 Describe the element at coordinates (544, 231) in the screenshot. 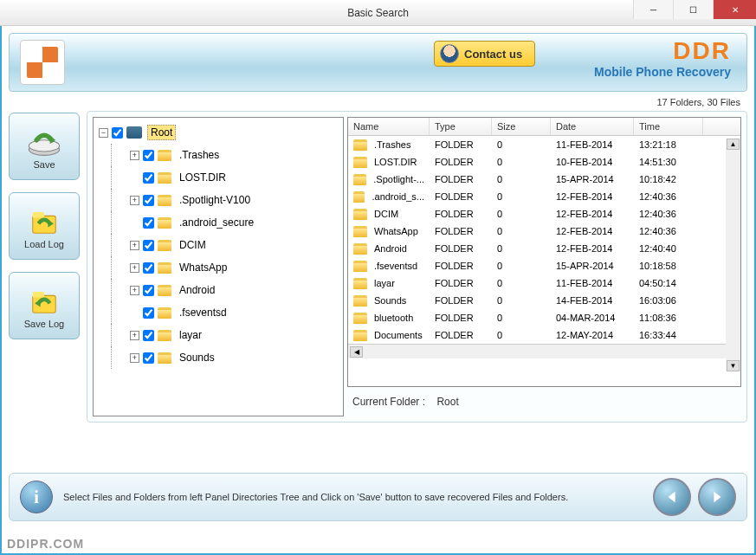

I see `table-row: WhatsAppFOLDER012-FEB-201412:40:36` at that location.